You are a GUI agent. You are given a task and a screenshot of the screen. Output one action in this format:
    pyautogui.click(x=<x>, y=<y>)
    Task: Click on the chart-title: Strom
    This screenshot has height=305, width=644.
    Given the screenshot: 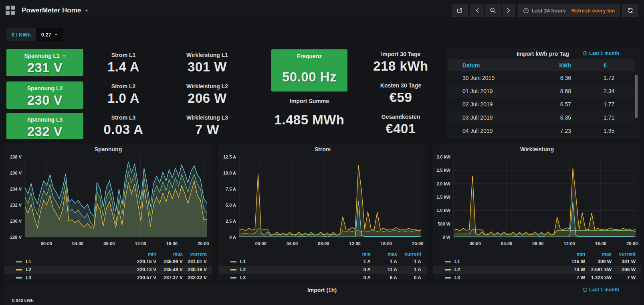 What is the action you would take?
    pyautogui.click(x=323, y=149)
    